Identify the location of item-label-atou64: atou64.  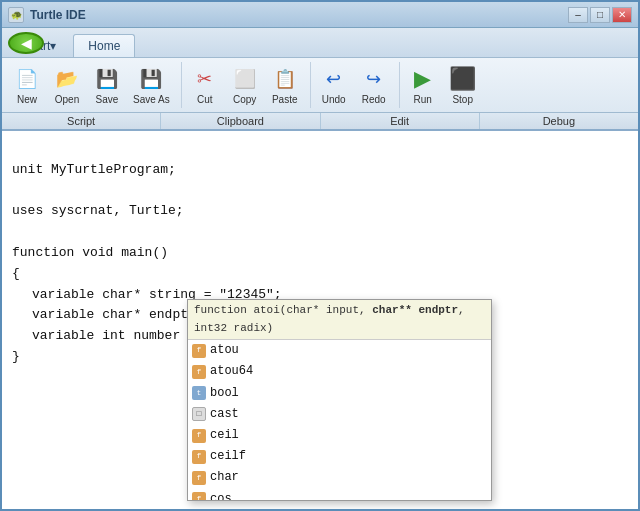
(232, 372).